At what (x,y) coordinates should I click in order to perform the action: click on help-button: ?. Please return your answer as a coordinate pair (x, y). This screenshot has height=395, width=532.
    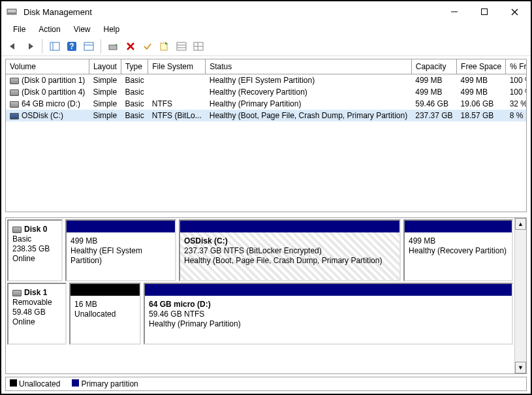
    Looking at the image, I should click on (72, 46).